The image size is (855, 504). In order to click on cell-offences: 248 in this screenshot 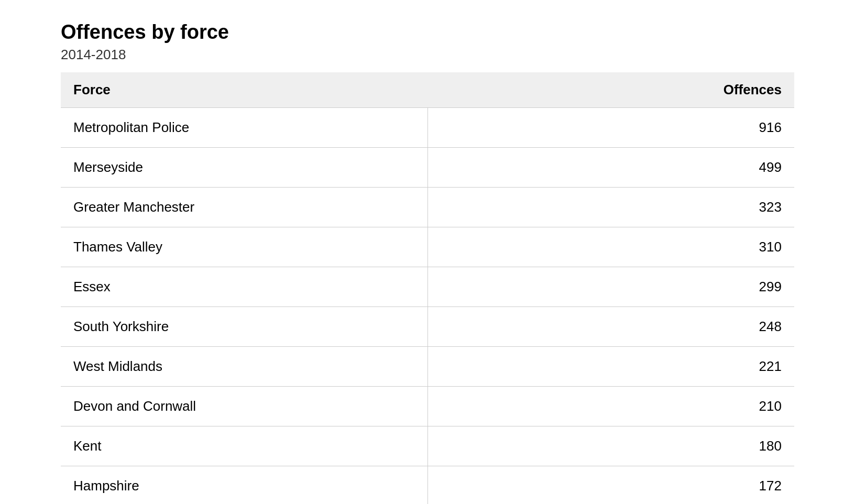, I will do `click(611, 327)`.